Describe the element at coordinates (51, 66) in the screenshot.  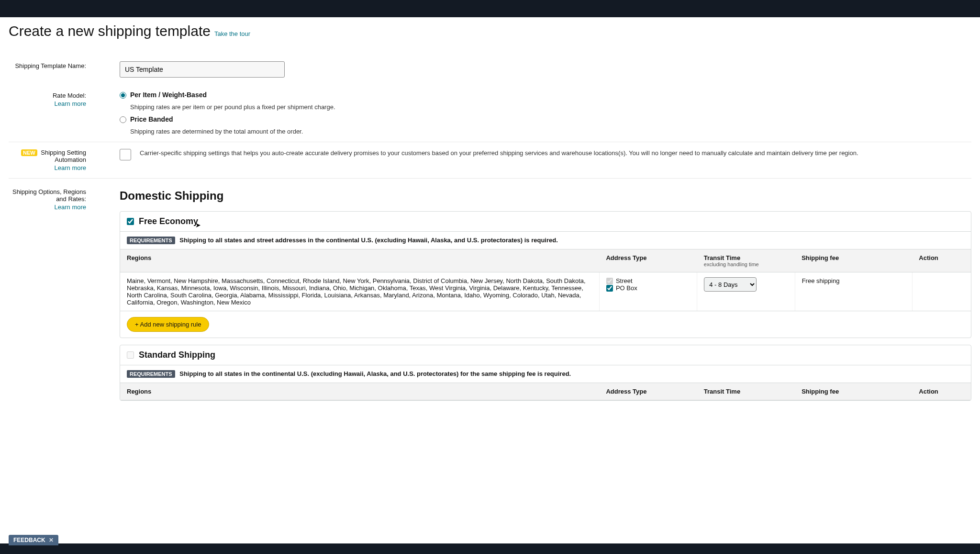
I see `template-name-label: Shipping Template Name:` at that location.